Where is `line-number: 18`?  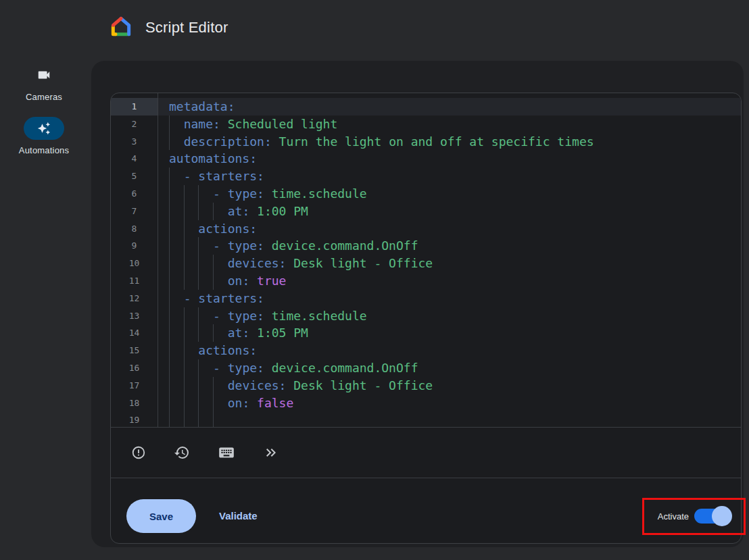 line-number: 18 is located at coordinates (134, 403).